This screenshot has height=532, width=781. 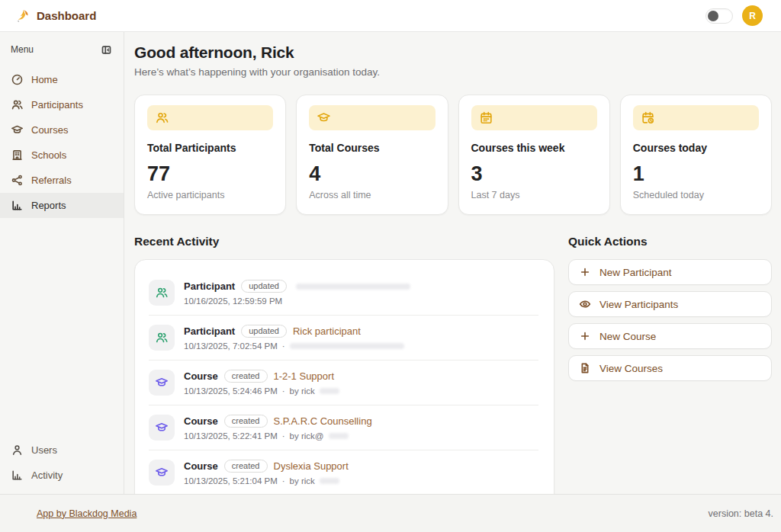 What do you see at coordinates (62, 105) in the screenshot?
I see `sidebar-item-participants: Participants` at bounding box center [62, 105].